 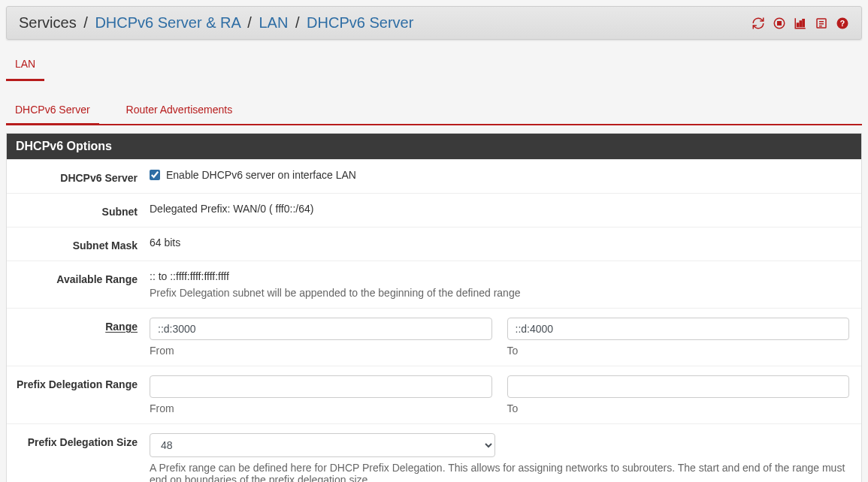 What do you see at coordinates (499, 276) in the screenshot?
I see `value-available-range: :: to ::ffff:ffff:ffff:ffff` at bounding box center [499, 276].